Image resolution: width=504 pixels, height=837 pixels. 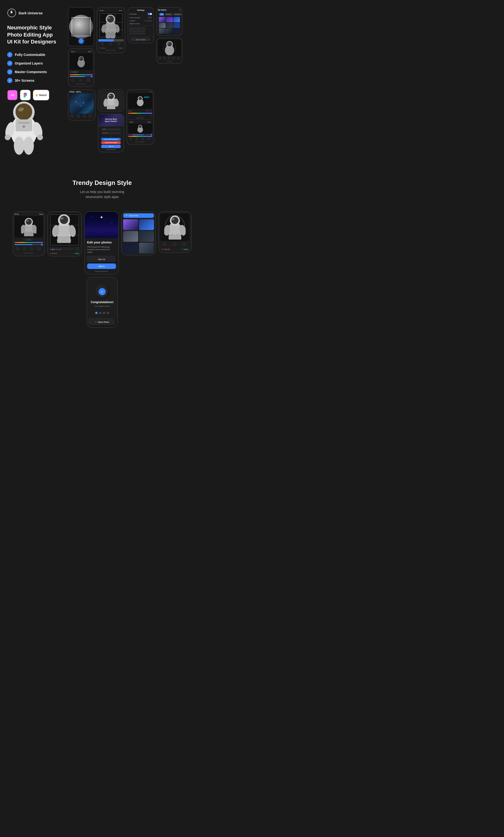 What do you see at coordinates (62, 249) in the screenshot?
I see `crop-filmstrip` at bounding box center [62, 249].